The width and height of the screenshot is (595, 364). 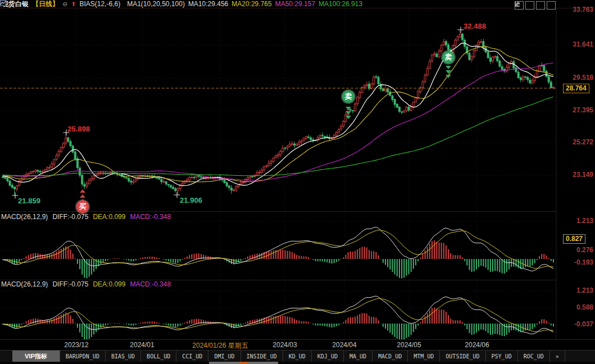 I want to click on indicator-tab-bias-ud: BIAS_UD, so click(x=124, y=356).